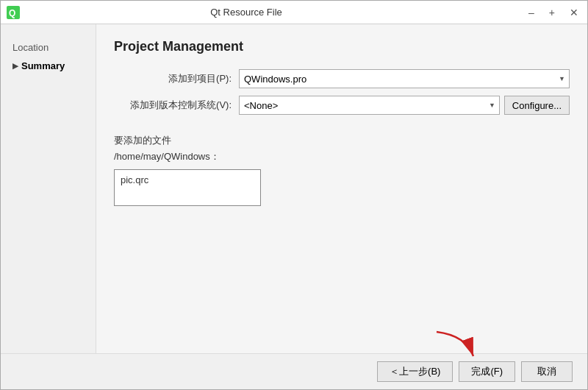  What do you see at coordinates (531, 13) in the screenshot?
I see `minimize-button: –` at bounding box center [531, 13].